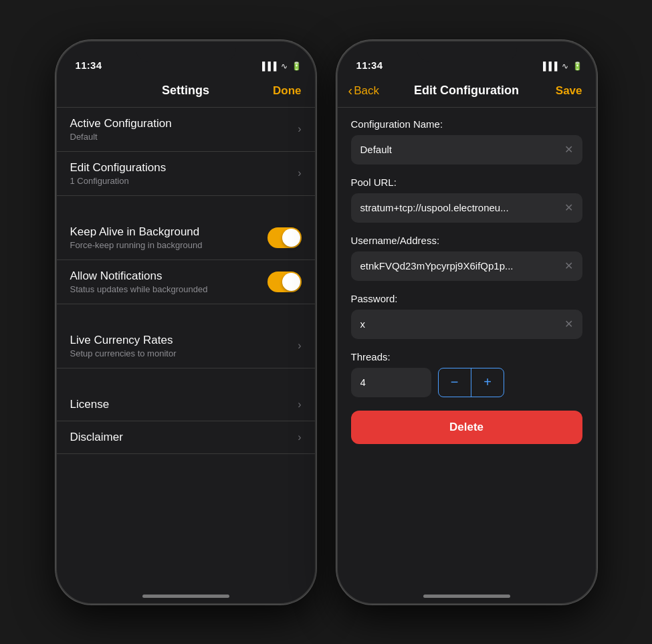 Image resolution: width=652 pixels, height=644 pixels. I want to click on pool-url-input: stratum+tcp://uspool.electroneu... ✕, so click(467, 208).